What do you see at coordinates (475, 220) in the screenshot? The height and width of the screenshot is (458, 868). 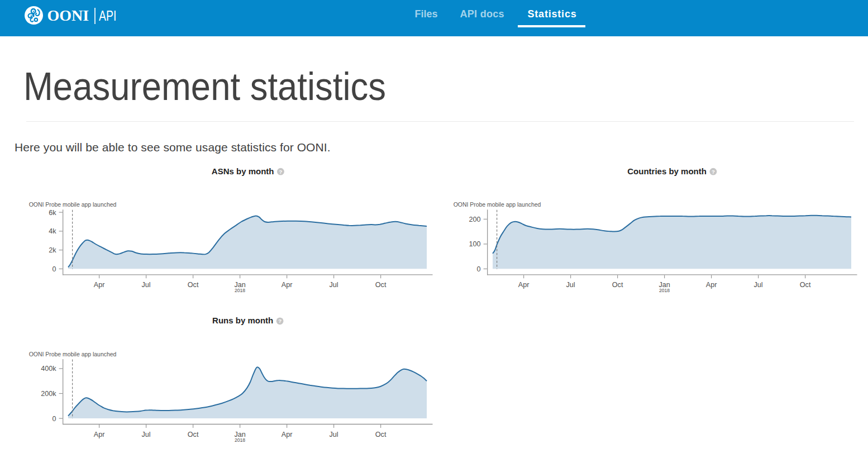 I see `svg-text: 200` at bounding box center [475, 220].